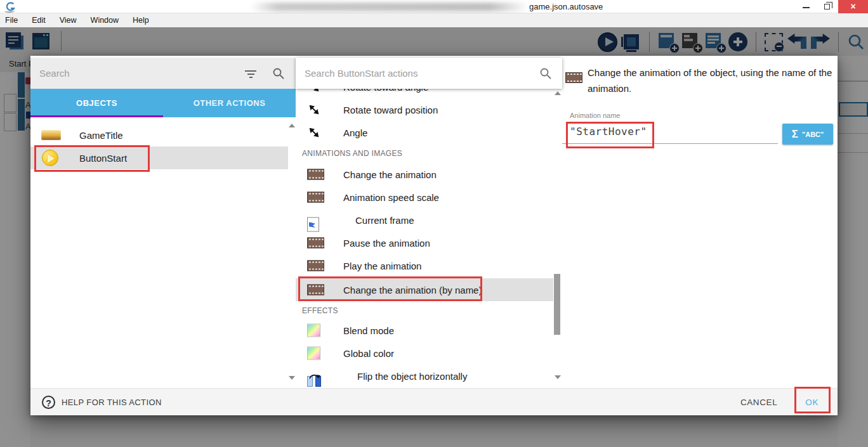 The width and height of the screenshot is (868, 447). What do you see at coordinates (230, 103) in the screenshot?
I see `tab-other-actions: OTHER ACTIONS` at bounding box center [230, 103].